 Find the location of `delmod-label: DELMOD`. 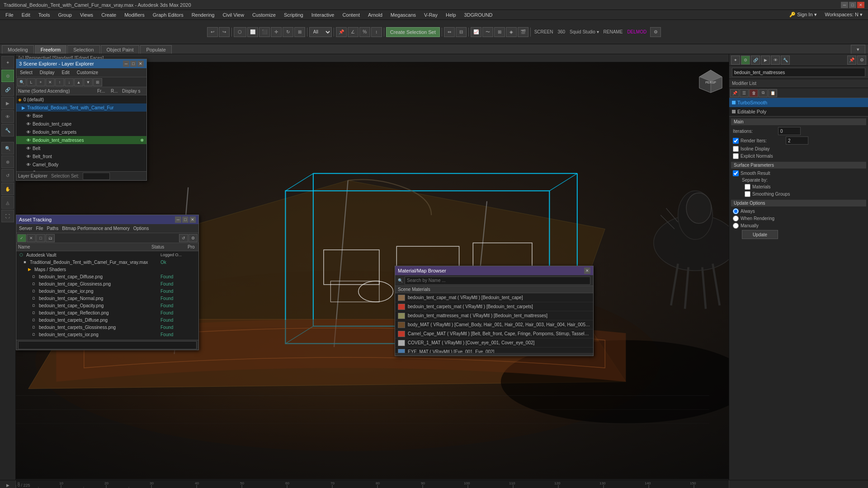

delmod-label: DELMOD is located at coordinates (637, 32).